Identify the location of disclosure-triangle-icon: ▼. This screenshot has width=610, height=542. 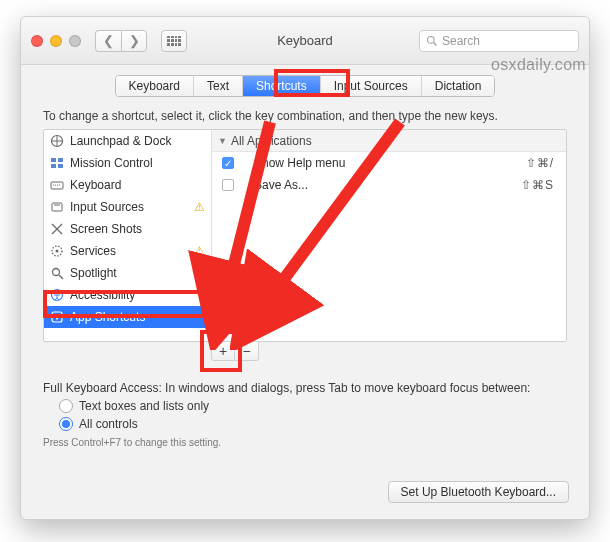
(222, 141).